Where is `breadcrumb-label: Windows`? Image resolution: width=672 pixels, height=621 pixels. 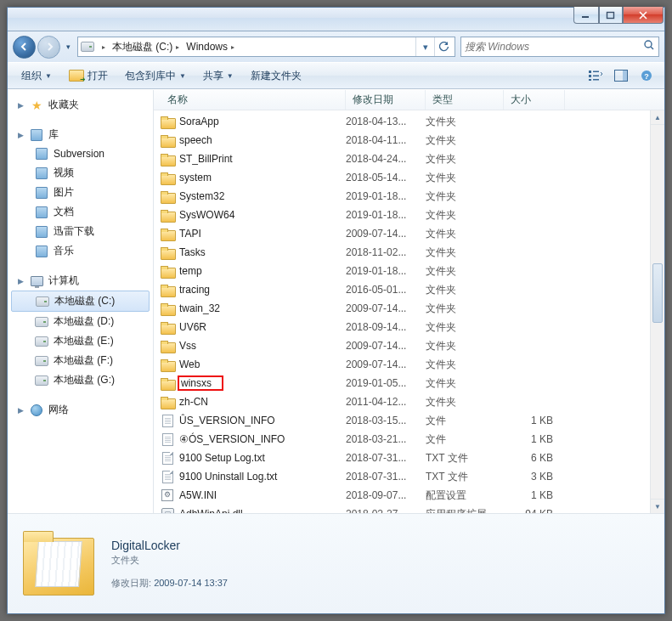 breadcrumb-label: Windows is located at coordinates (207, 47).